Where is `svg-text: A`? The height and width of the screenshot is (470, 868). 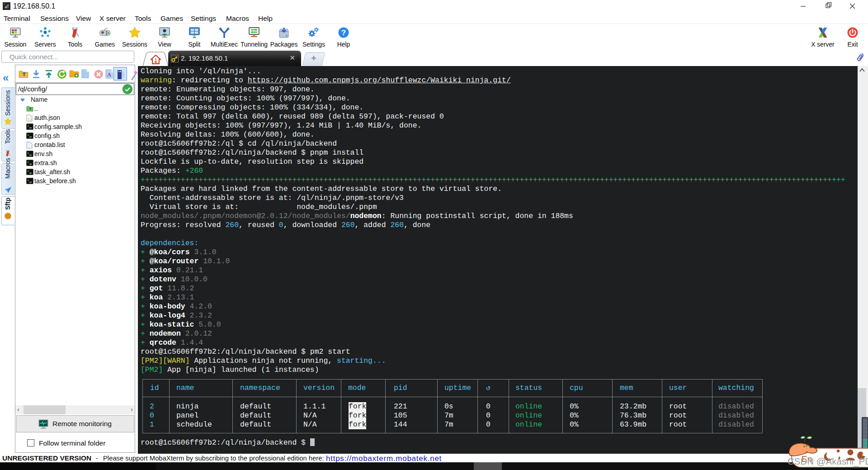
svg-text: A is located at coordinates (109, 75).